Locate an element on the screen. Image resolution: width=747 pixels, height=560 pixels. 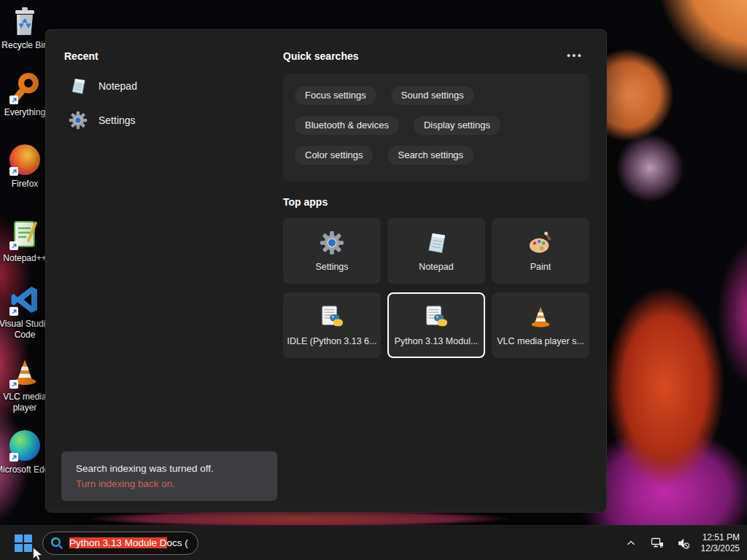
quick-search-pill: Search settings is located at coordinates (430, 155).